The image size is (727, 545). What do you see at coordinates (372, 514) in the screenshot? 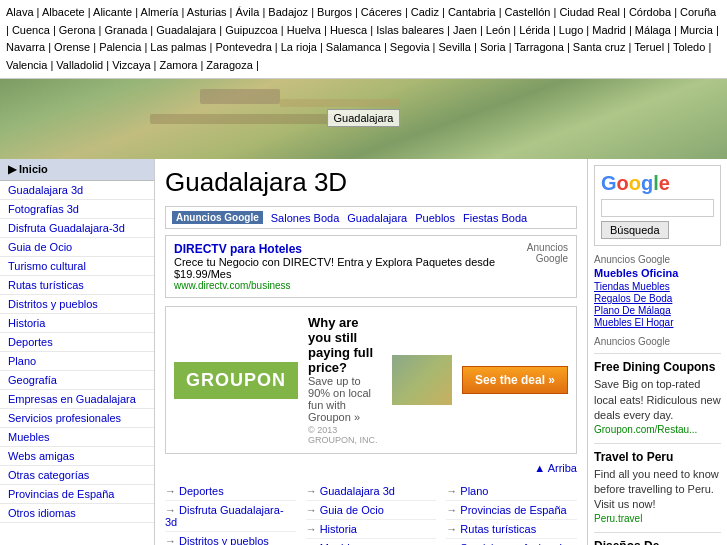
I see `bottom-links-col2: →Guadalajara 3d →Guia de Ocio →Historia …` at bounding box center [372, 514].